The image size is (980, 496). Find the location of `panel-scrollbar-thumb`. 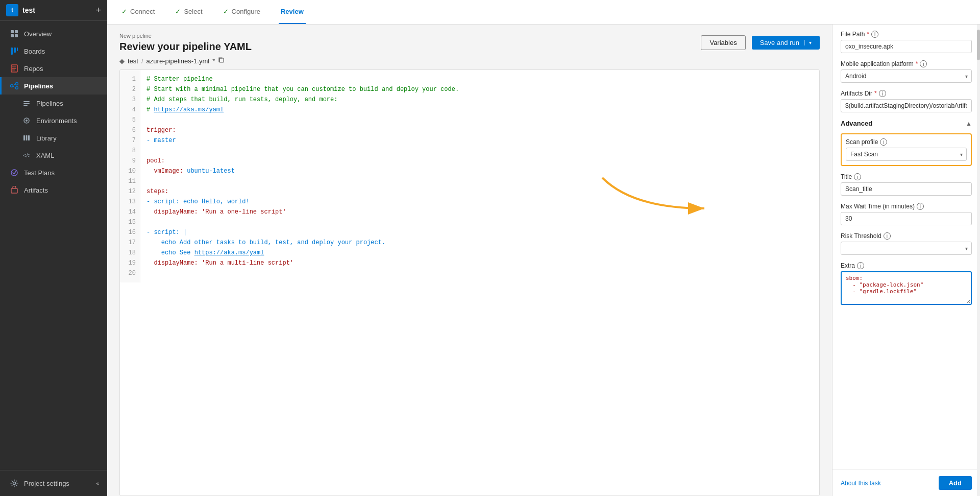

panel-scrollbar-thumb is located at coordinates (978, 45).